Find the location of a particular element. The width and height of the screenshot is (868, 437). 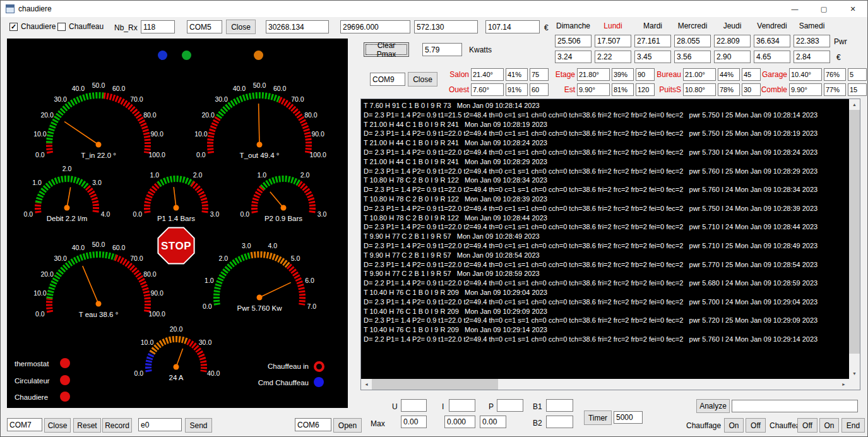

chauffeau-off-button: Off is located at coordinates (807, 426).